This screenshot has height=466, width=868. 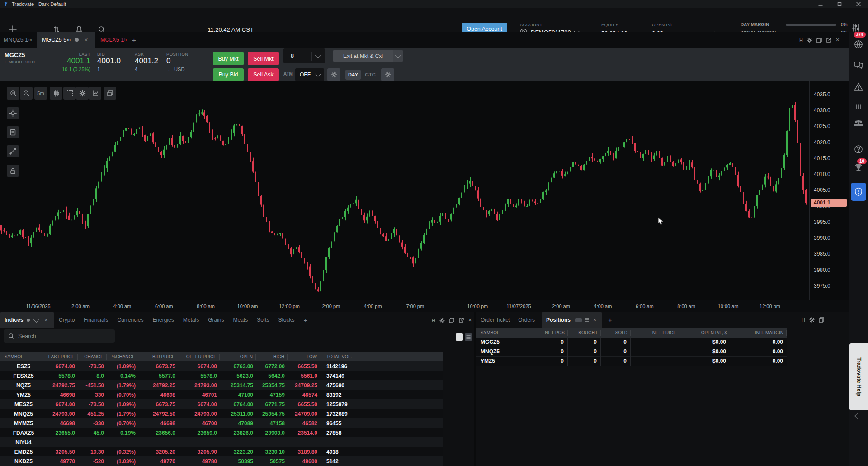 I want to click on positions-col-symbol: SYMBOL, so click(x=506, y=333).